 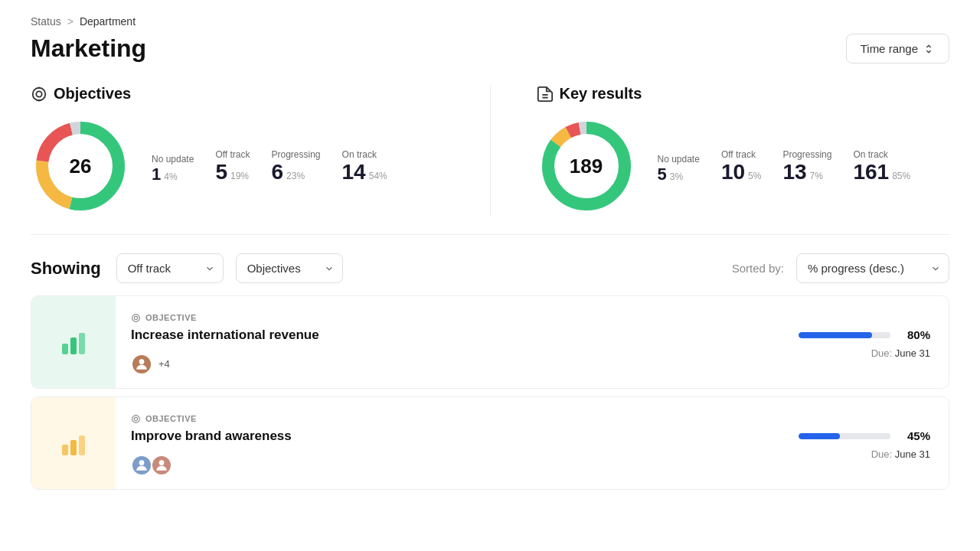 What do you see at coordinates (74, 342) in the screenshot?
I see `bar-chart-icon-green` at bounding box center [74, 342].